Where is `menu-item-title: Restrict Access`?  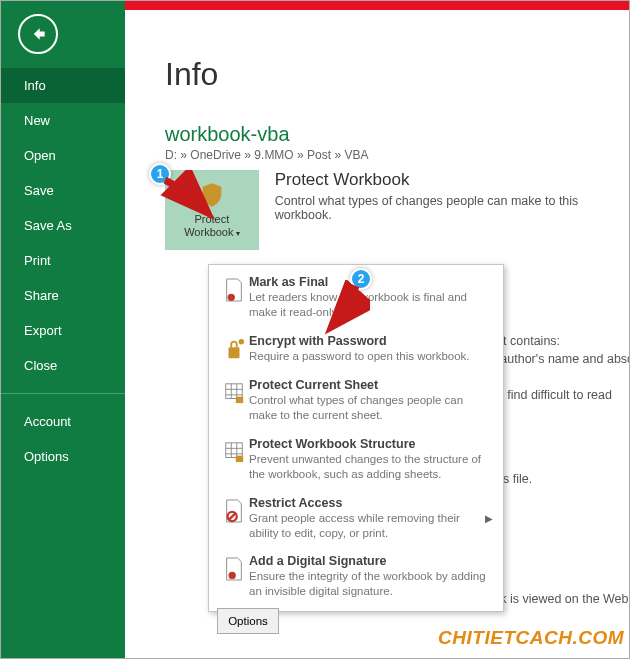
menu-item-title: Restrict Access is located at coordinates (364, 503).